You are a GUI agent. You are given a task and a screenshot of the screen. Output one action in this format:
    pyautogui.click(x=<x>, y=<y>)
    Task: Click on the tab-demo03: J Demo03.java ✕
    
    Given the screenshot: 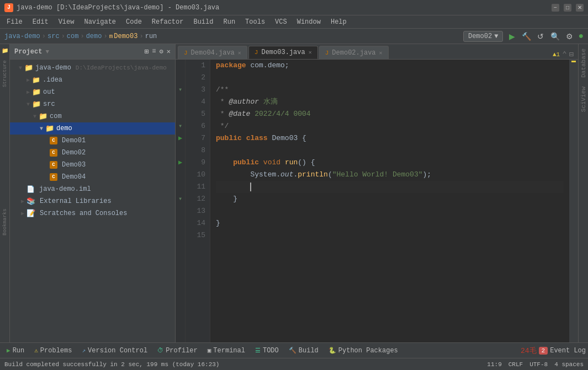 What is the action you would take?
    pyautogui.click(x=283, y=52)
    